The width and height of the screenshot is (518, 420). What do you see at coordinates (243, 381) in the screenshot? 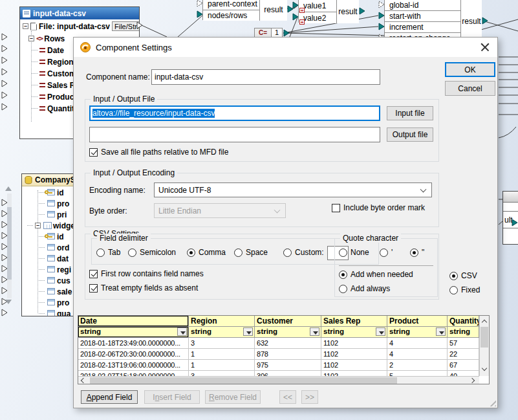
I see `h-scroll-thumb` at bounding box center [243, 381].